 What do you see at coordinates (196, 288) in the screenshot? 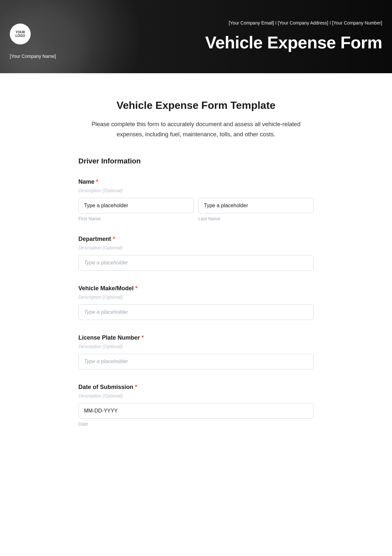
I see `label-vehicle: Vehicle Make/Model *` at bounding box center [196, 288].